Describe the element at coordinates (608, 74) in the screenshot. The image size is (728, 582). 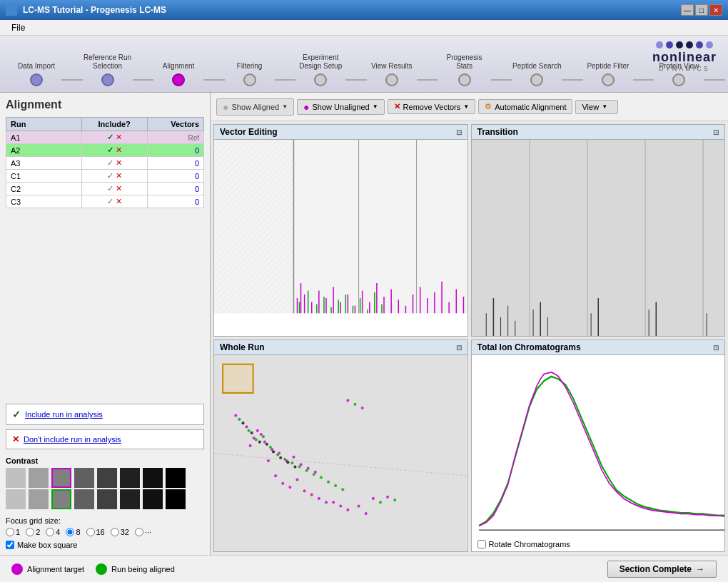
I see `pipeline-step-peptide-filter: Peptide Filter` at that location.